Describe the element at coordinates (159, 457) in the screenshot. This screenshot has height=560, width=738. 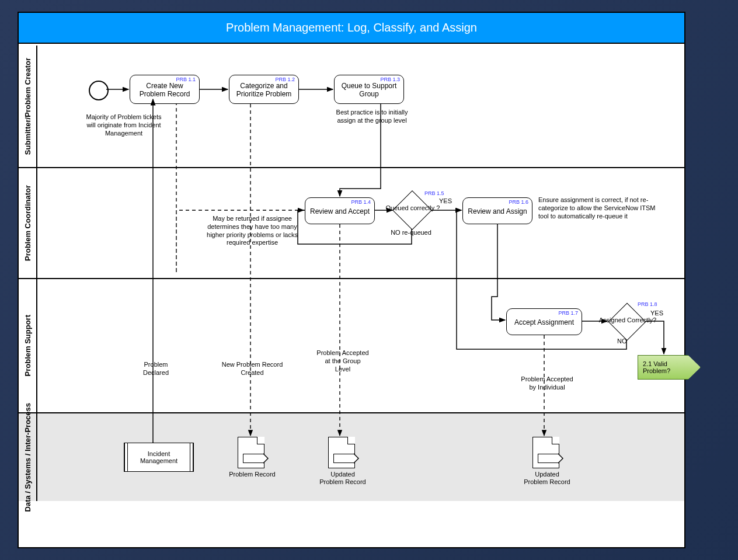
I see `subprocess-incident-mgmt-label: Incident Management` at that location.